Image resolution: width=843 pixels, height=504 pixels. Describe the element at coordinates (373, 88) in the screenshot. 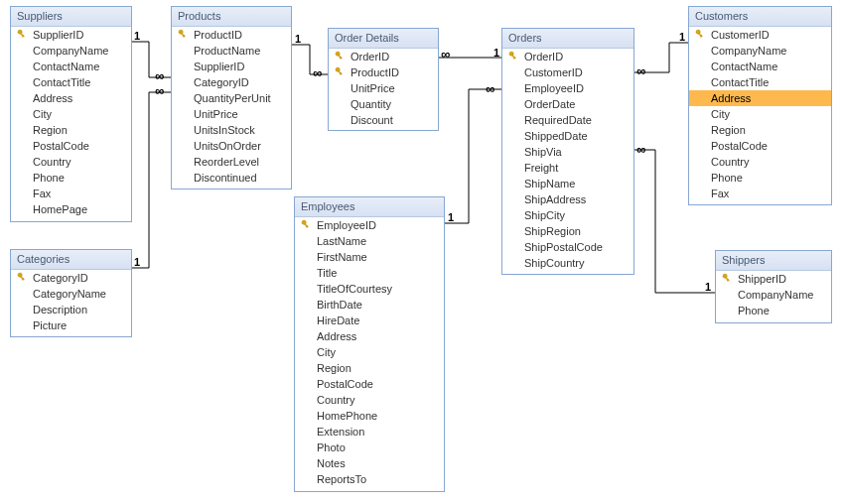

I see `field-label: UnitPrice` at that location.